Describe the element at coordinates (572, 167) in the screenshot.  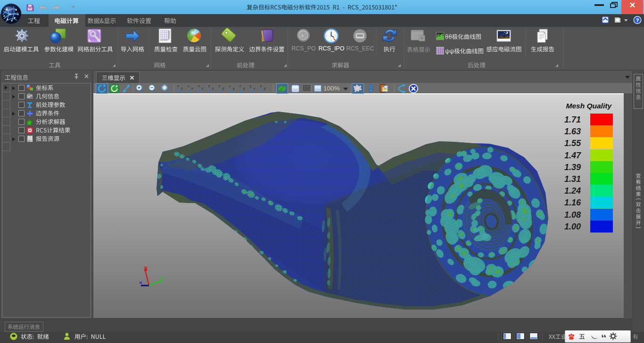
I see `svg-text: 1.39` at that location.